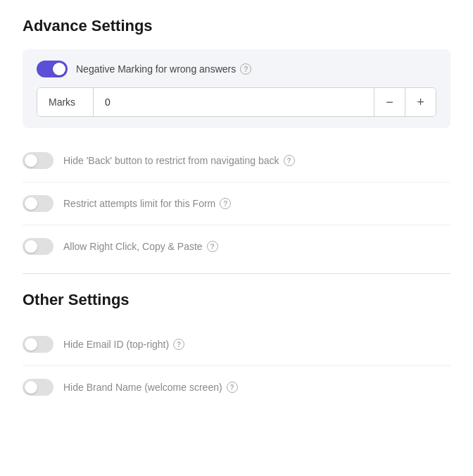 The image size is (473, 476). What do you see at coordinates (141, 246) in the screenshot?
I see `allow-right-click-label: Allow Right Click, Copy & Paste ?` at bounding box center [141, 246].